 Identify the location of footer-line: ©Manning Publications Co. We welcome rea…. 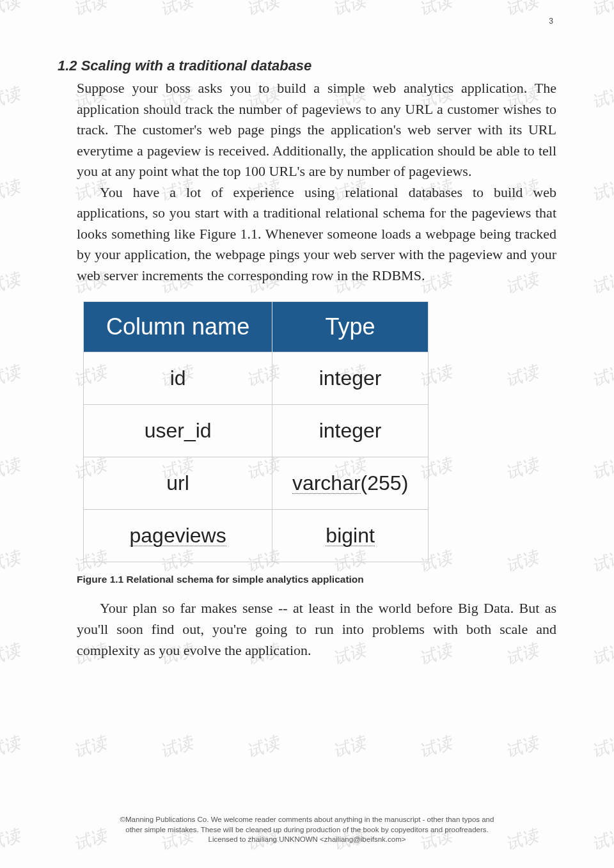
(307, 820).